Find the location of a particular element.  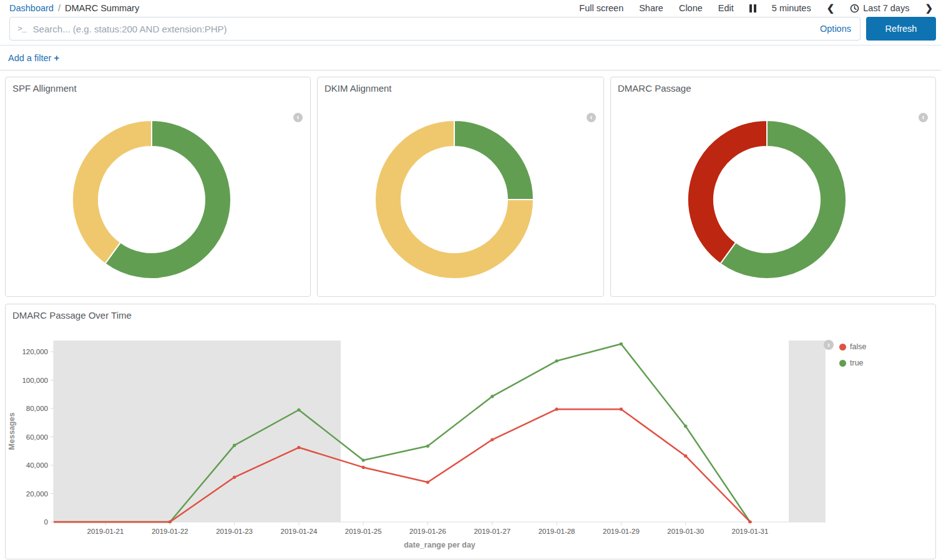

pause-icon is located at coordinates (753, 9).